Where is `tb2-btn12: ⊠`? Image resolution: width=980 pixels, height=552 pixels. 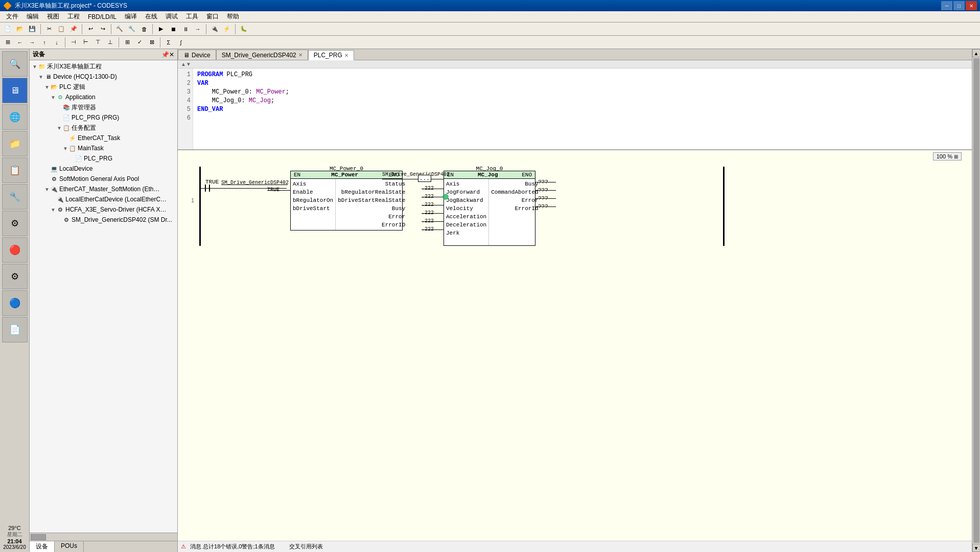 tb2-btn12: ⊠ is located at coordinates (152, 42).